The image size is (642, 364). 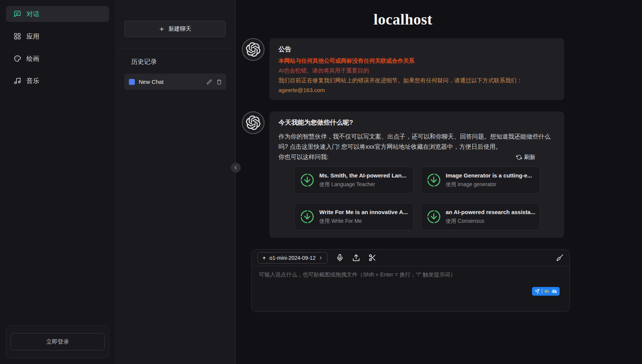 I want to click on announcement-heading: 公告, so click(x=417, y=49).